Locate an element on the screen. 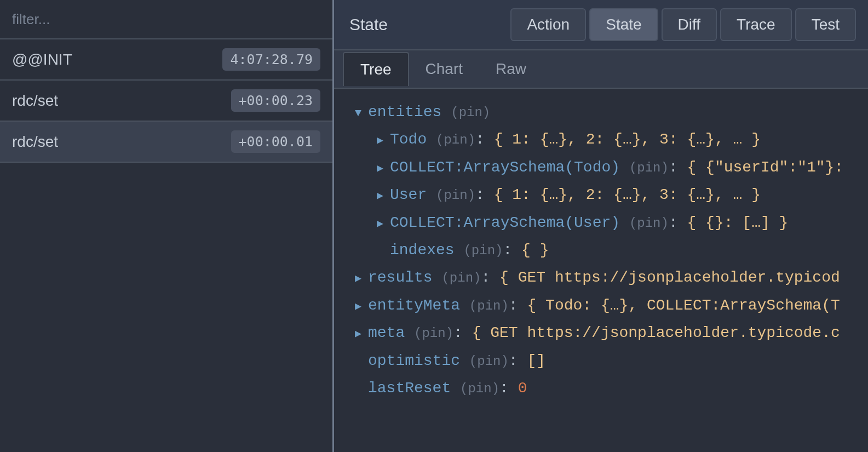 The image size is (868, 452). tree-key: indexes is located at coordinates (422, 250).